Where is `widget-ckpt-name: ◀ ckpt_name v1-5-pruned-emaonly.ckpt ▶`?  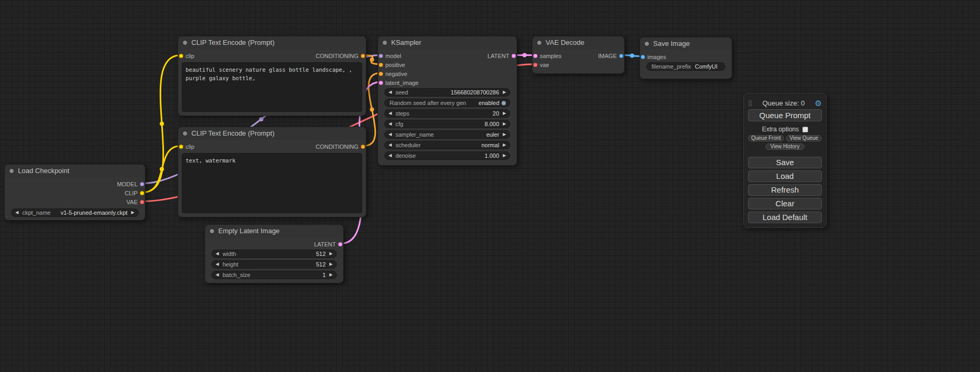 widget-ckpt-name: ◀ ckpt_name v1-5-pruned-emaonly.ckpt ▶ is located at coordinates (75, 213).